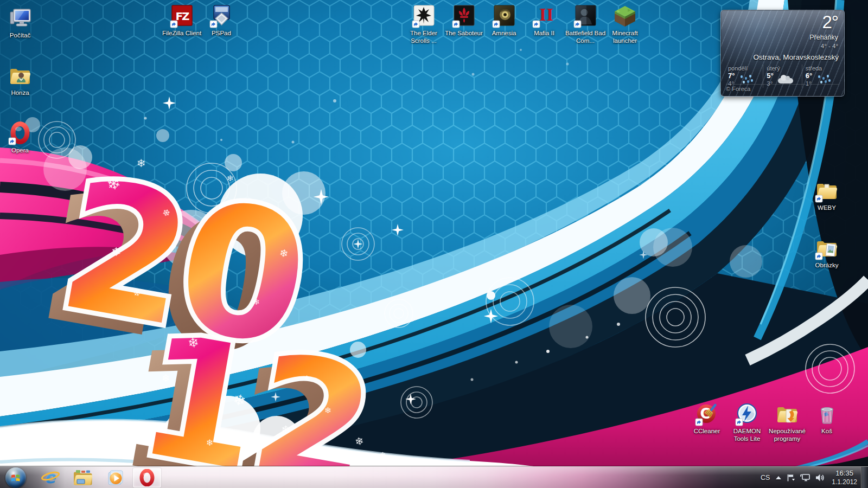 Image resolution: width=868 pixels, height=488 pixels. I want to click on language-indicator: CS, so click(765, 478).